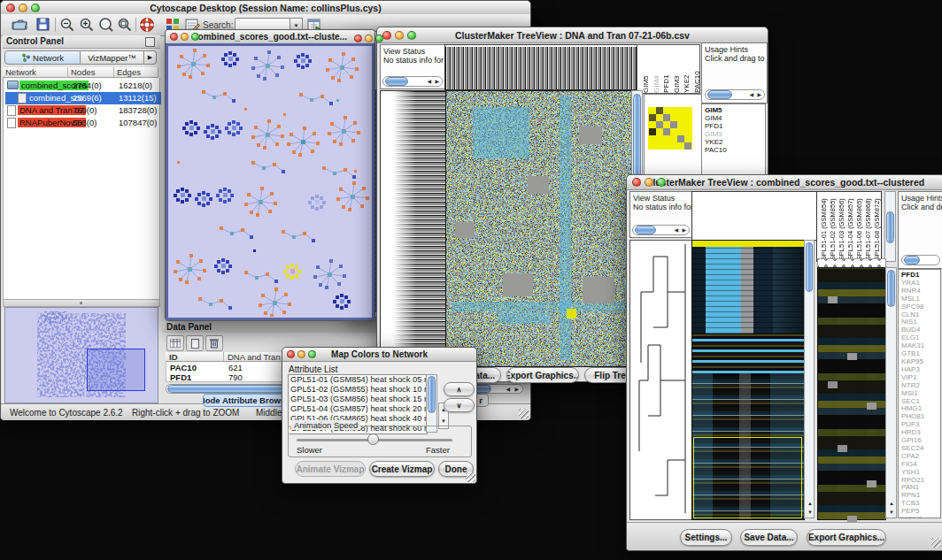 This screenshot has width=942, height=560. What do you see at coordinates (195, 357) in the screenshot?
I see `column-header-id: ID` at bounding box center [195, 357].